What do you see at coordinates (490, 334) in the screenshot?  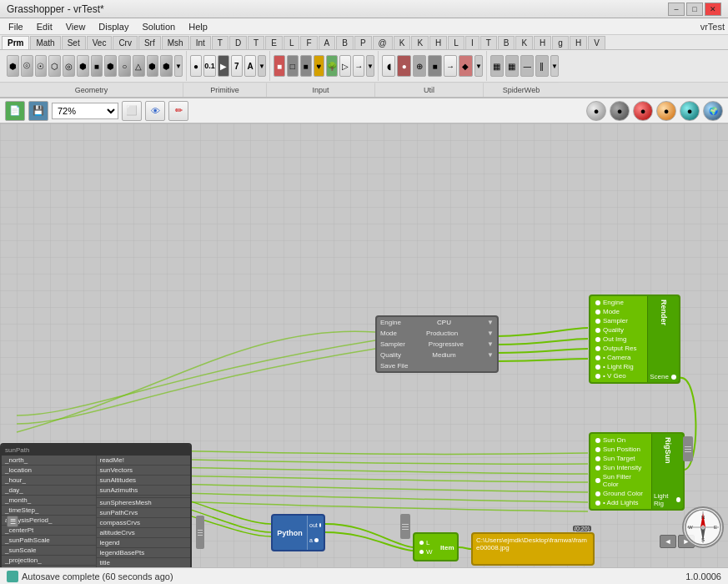 I see `mode-arrow: ▼` at bounding box center [490, 334].